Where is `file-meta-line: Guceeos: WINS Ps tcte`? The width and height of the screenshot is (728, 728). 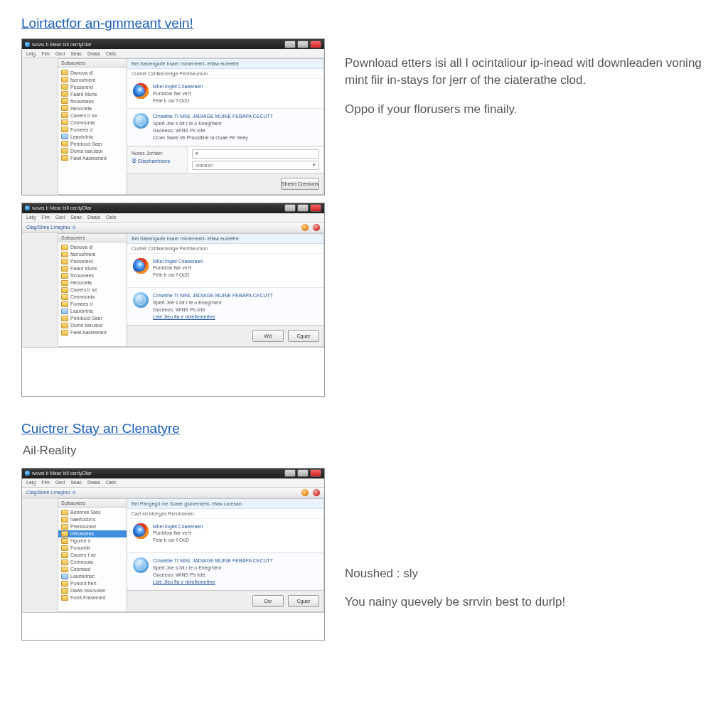
file-meta-line: Guceeos: WINS Ps tcte is located at coordinates (213, 310).